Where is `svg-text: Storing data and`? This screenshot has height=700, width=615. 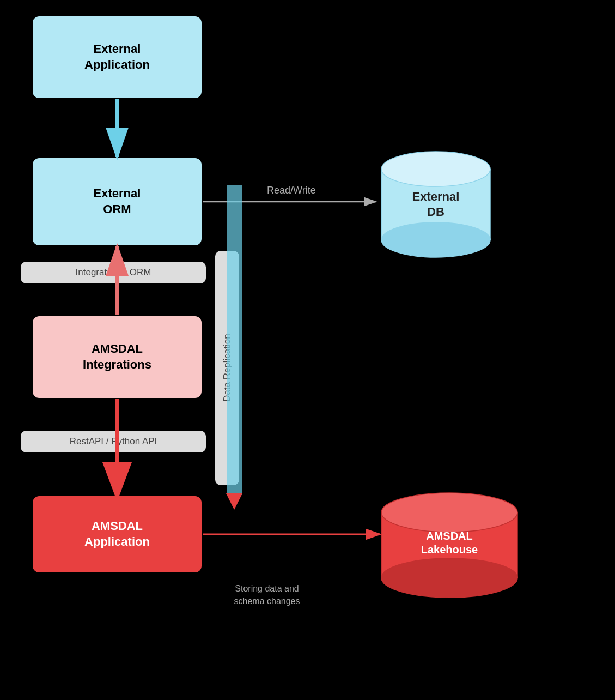 svg-text: Storing data and is located at coordinates (267, 589).